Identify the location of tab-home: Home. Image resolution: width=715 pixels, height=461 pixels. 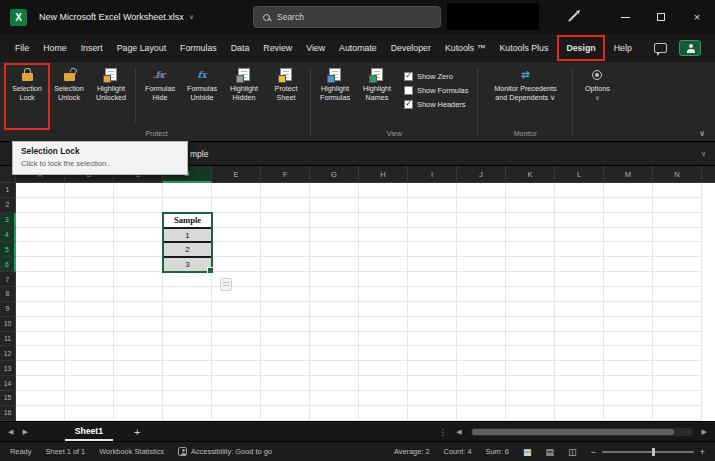
(54, 48).